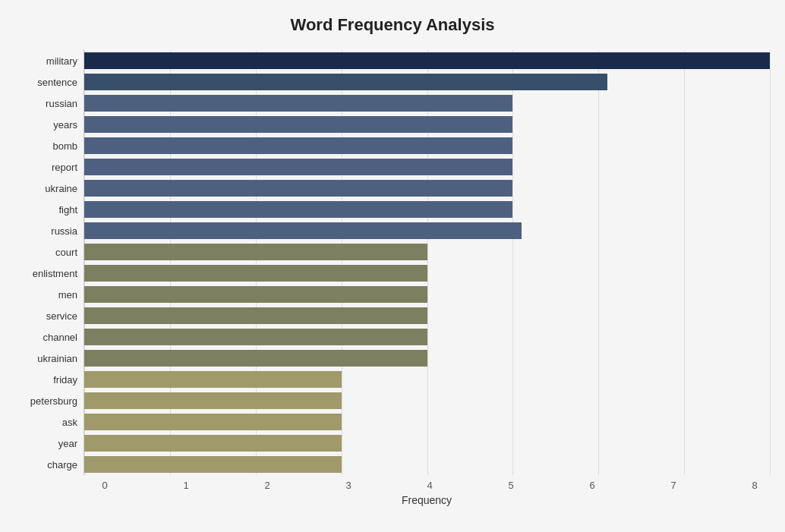  What do you see at coordinates (67, 252) in the screenshot?
I see `y-label: court` at bounding box center [67, 252].